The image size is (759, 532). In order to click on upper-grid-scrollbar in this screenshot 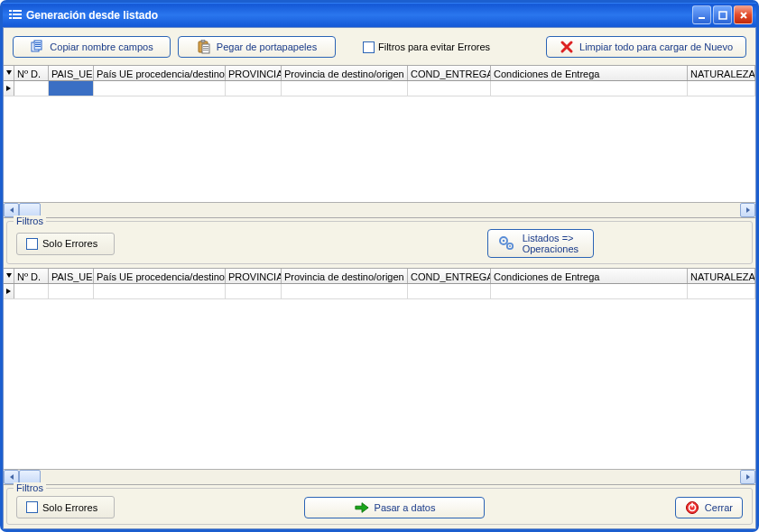, I will do `click(379, 209)`.